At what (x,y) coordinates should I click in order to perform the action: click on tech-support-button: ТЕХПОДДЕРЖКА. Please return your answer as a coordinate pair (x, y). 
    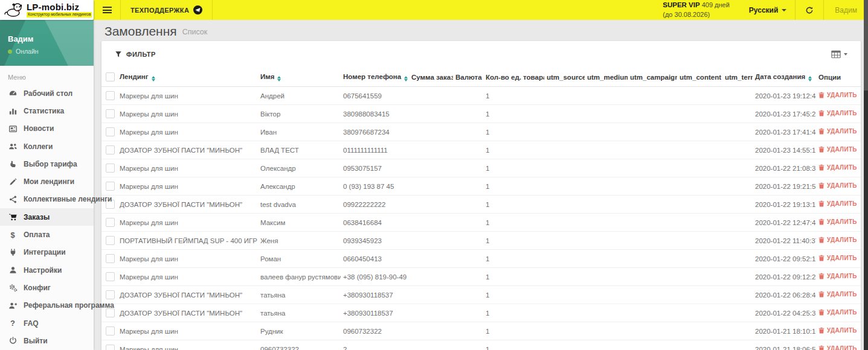
    Looking at the image, I should click on (167, 10).